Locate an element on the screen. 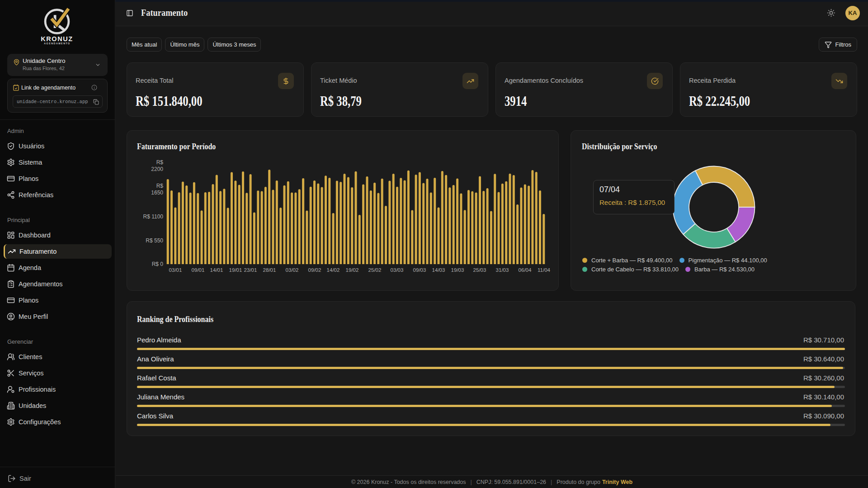 The image size is (868, 488). svg-text: R$ 1100 is located at coordinates (154, 217).